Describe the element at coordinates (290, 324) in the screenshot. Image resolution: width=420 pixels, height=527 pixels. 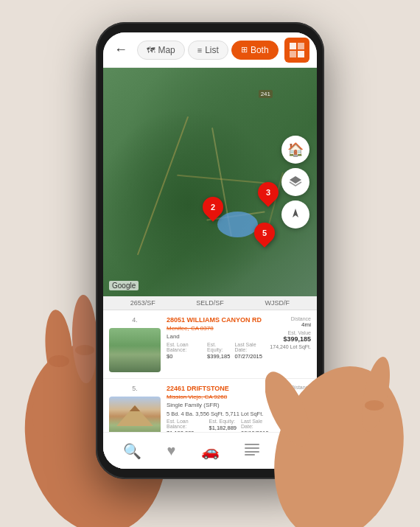
I see `dist-value-1: 4mi` at that location.